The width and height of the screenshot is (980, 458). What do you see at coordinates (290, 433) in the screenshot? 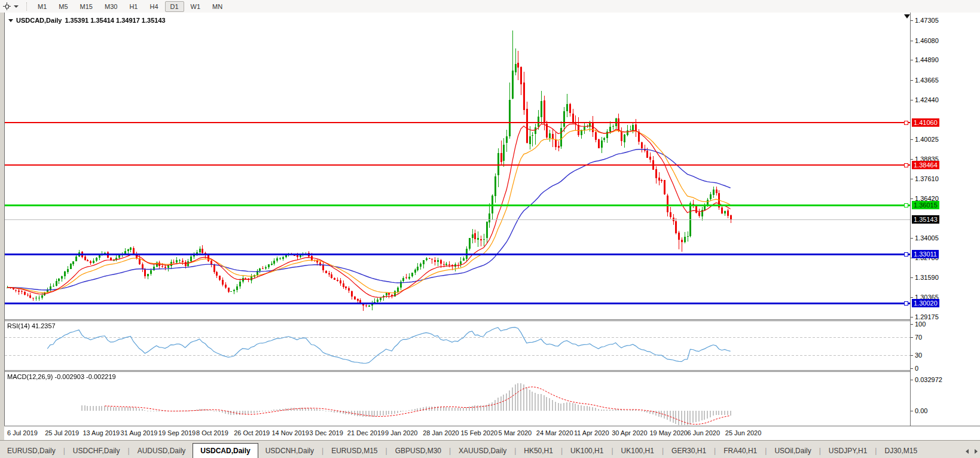
I see `date-label: 14 Nov 2019` at bounding box center [290, 433].